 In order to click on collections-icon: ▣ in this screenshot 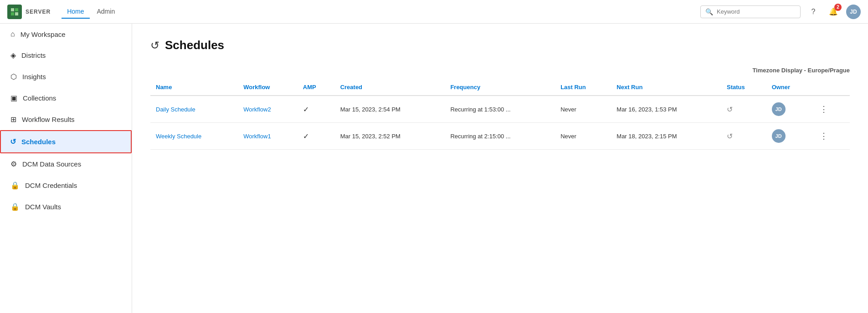, I will do `click(14, 98)`.